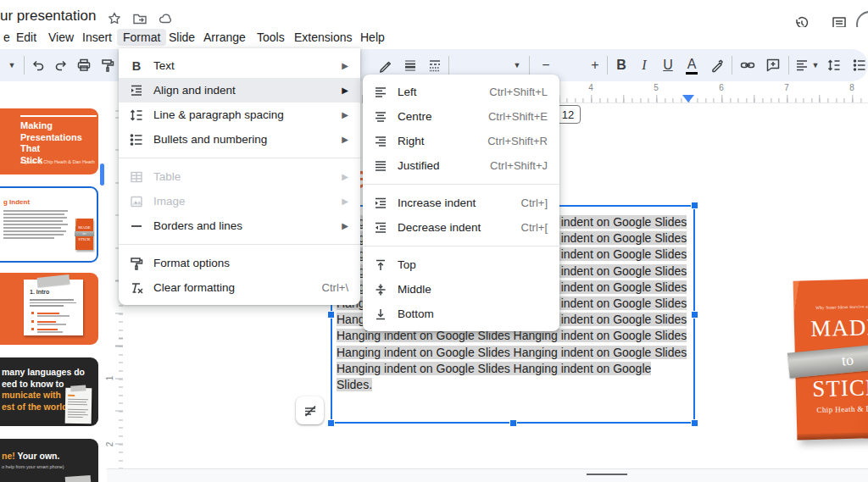 Image resolution: width=868 pixels, height=482 pixels. Describe the element at coordinates (517, 65) in the screenshot. I see `font-family-caret: ▼` at that location.